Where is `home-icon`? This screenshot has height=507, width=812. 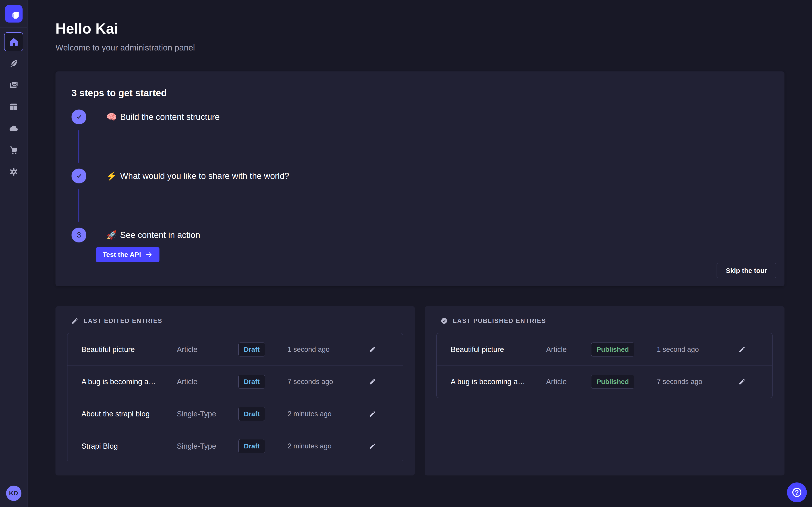
home-icon is located at coordinates (14, 42).